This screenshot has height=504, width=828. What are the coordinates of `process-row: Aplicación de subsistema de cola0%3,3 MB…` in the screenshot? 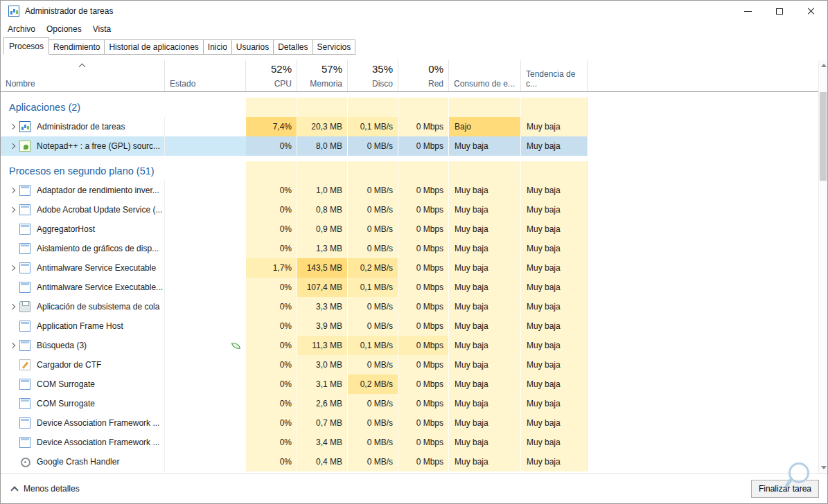 It's located at (414, 307).